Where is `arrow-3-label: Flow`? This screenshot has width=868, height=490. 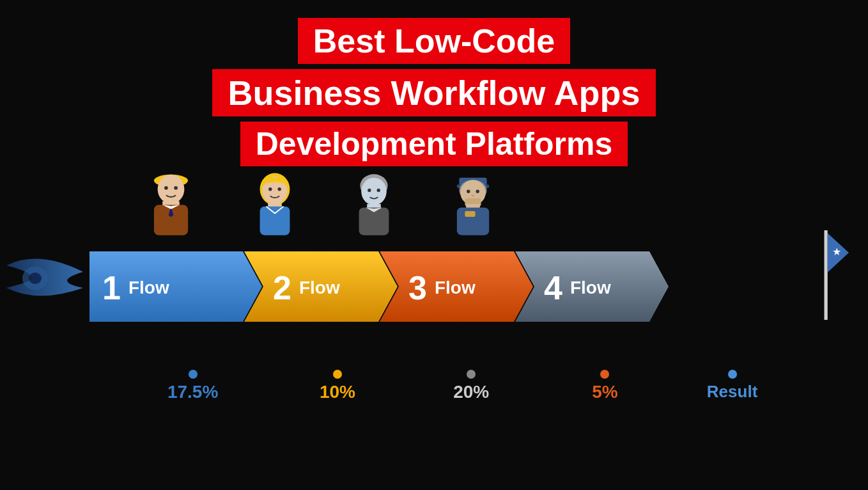 arrow-3-label: Flow is located at coordinates (455, 288).